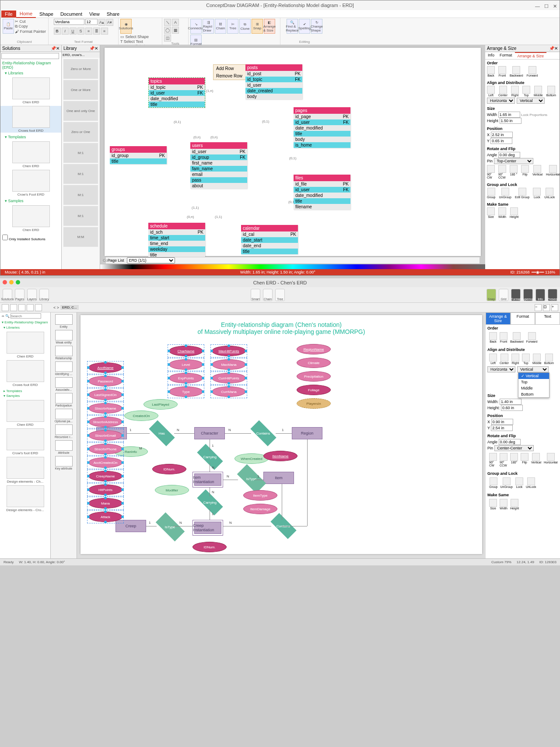 This screenshot has width=560, height=747. I want to click on attr-created-on: CreatedOn, so click(141, 416).